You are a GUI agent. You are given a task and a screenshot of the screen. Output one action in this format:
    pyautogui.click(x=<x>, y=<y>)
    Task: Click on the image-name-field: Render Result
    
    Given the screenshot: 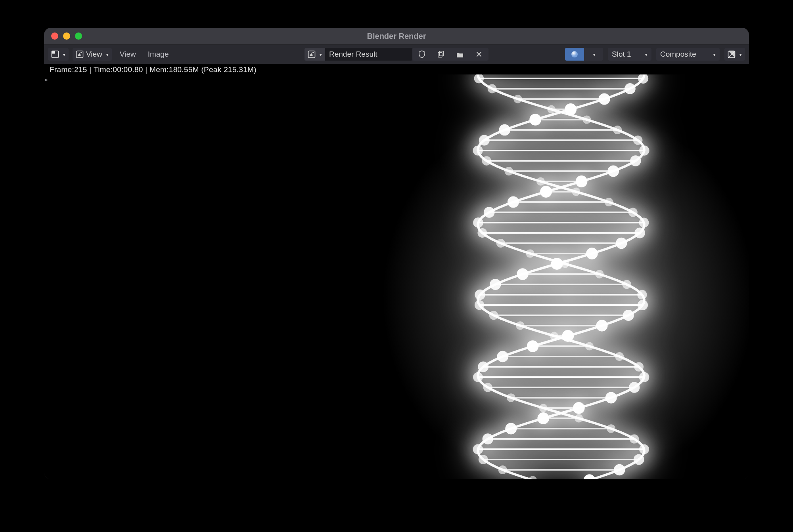 What is the action you would take?
    pyautogui.click(x=369, y=54)
    